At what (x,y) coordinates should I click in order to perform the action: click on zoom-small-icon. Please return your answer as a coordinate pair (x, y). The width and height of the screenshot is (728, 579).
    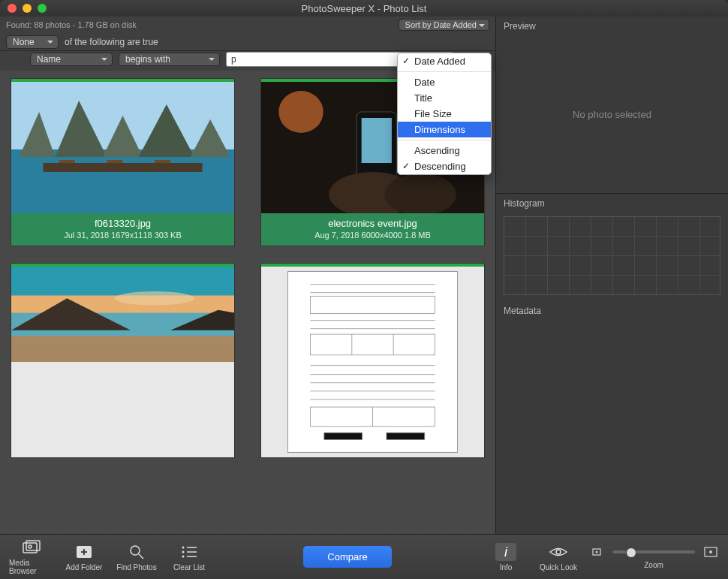
    Looking at the image, I should click on (597, 552).